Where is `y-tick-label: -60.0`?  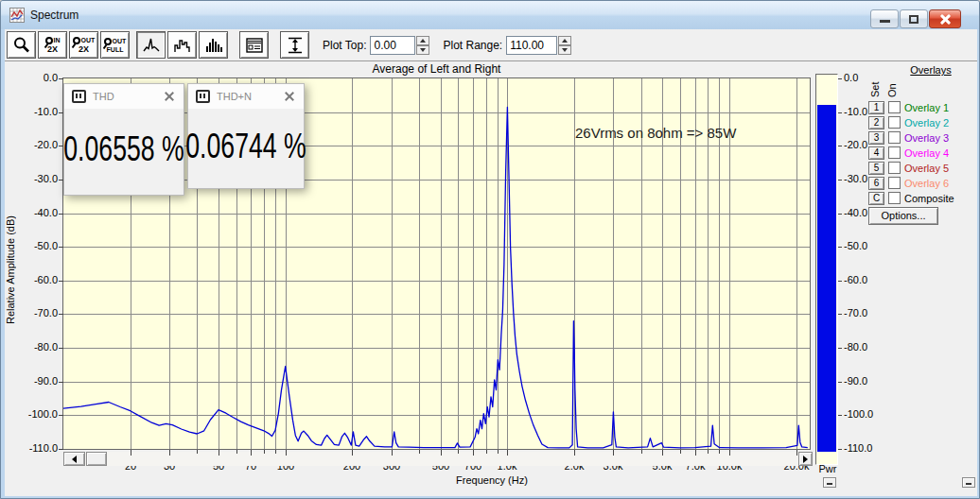 y-tick-label: -60.0 is located at coordinates (37, 280).